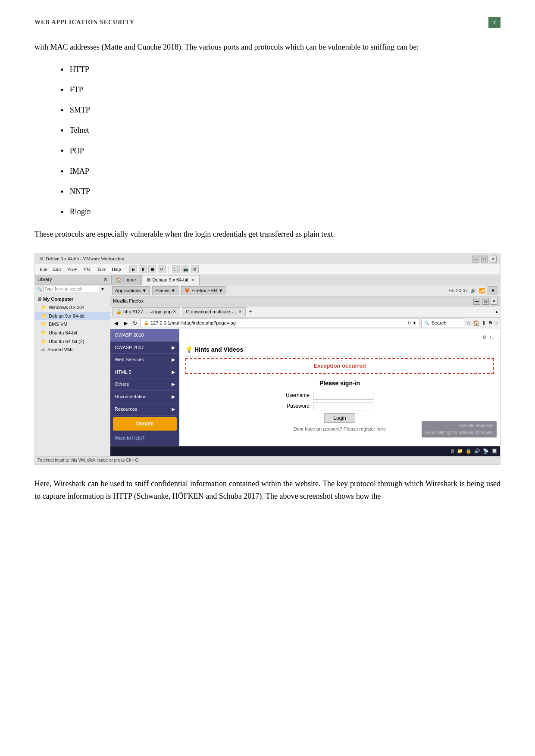 This screenshot has height=756, width=535. I want to click on tab1-close: ✕, so click(175, 312).